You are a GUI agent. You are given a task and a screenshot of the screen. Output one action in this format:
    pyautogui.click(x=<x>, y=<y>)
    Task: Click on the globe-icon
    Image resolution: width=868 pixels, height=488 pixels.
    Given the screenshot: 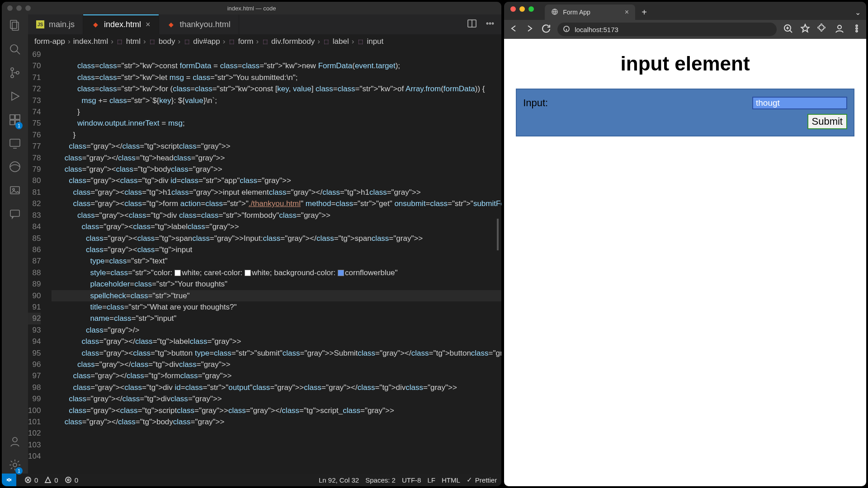 What is the action you would take?
    pyautogui.click(x=555, y=13)
    